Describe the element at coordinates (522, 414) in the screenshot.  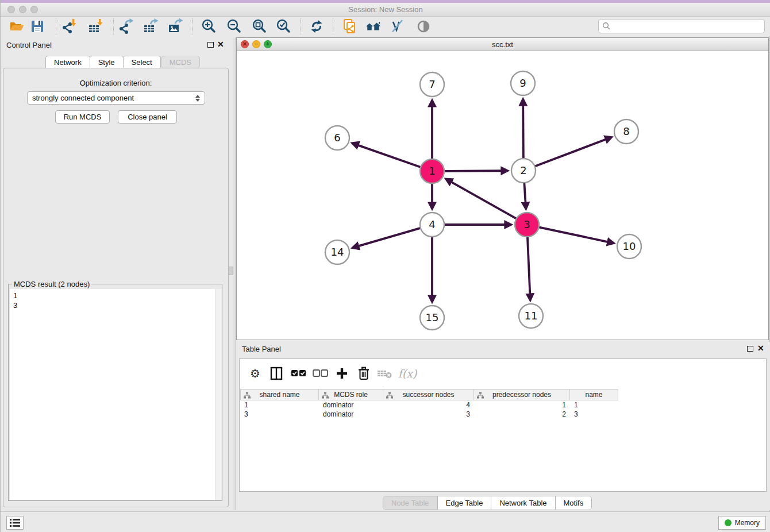
I see `table-cell: 2` at that location.